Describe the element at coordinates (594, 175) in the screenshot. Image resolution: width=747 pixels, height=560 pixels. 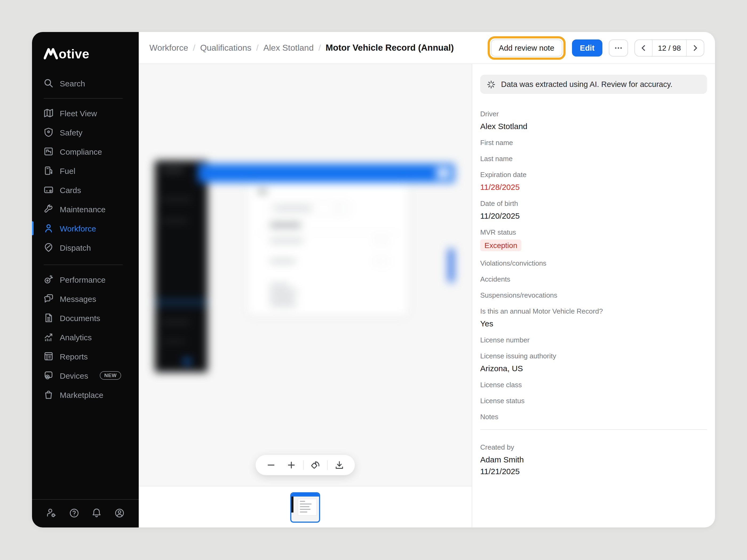
I see `field-label: Expiration date` at that location.